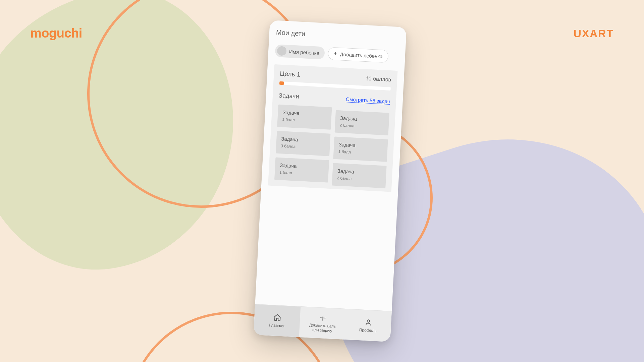 This screenshot has width=644, height=362. What do you see at coordinates (323, 328) in the screenshot?
I see `nav-add-label: Добавить цель или задачу` at bounding box center [323, 328].